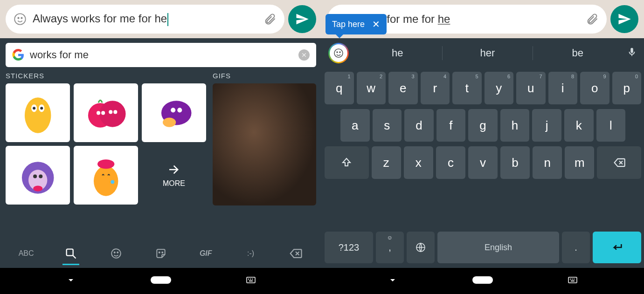  I want to click on key-x: x, so click(419, 163).